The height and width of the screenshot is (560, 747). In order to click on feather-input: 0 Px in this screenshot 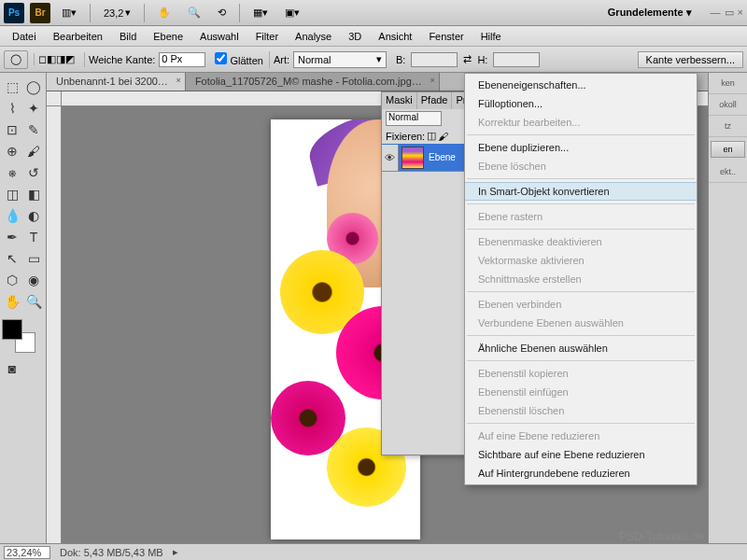, I will do `click(182, 60)`.